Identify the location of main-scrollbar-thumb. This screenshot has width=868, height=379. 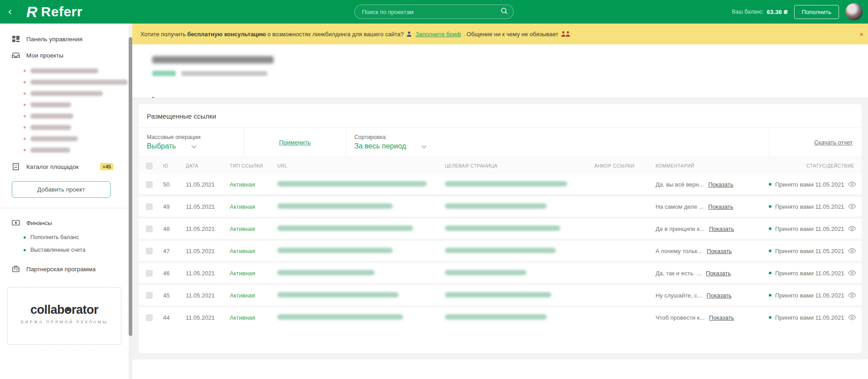
(130, 187).